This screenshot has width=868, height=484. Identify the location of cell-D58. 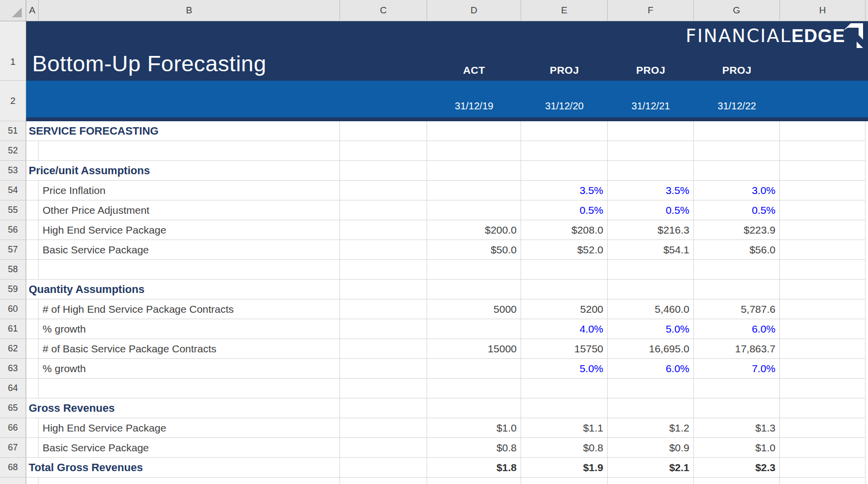
(474, 270).